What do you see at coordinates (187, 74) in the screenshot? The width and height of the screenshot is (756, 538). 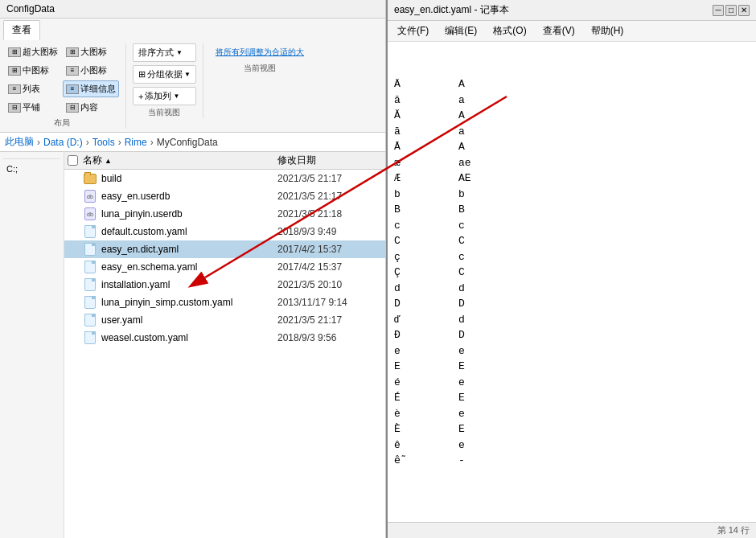 I see `group-down-icon: ▼` at bounding box center [187, 74].